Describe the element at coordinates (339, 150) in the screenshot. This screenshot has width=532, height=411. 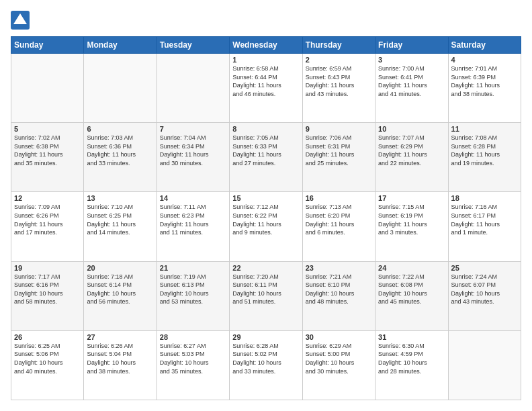
I see `day-info: Sunrise: 7:06 AM Sunset: 6:31 PM Dayligh…` at that location.